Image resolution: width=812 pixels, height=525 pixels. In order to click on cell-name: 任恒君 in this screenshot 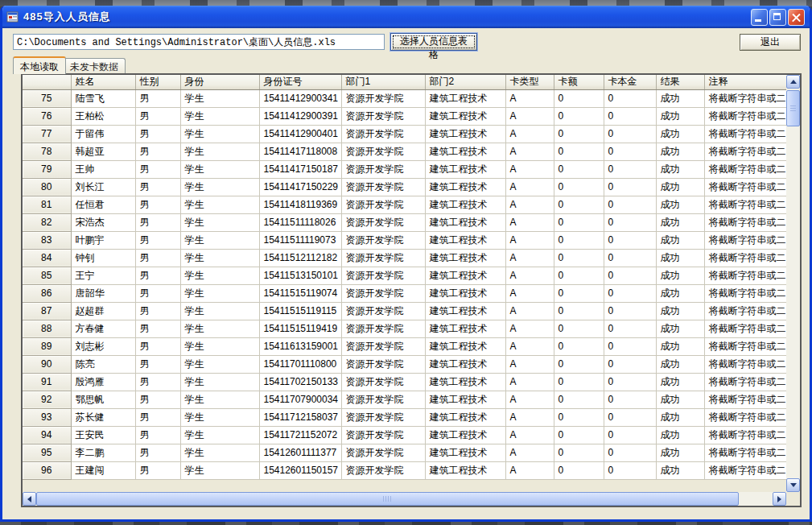, I will do `click(103, 205)`.